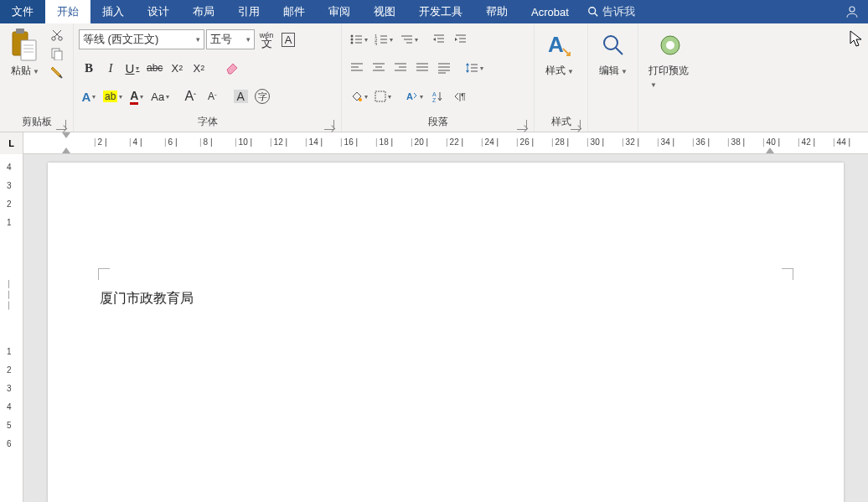 Image resolution: width=868 pixels, height=502 pixels. Describe the element at coordinates (160, 96) in the screenshot. I see `change-case-button: Aa▾` at that location.